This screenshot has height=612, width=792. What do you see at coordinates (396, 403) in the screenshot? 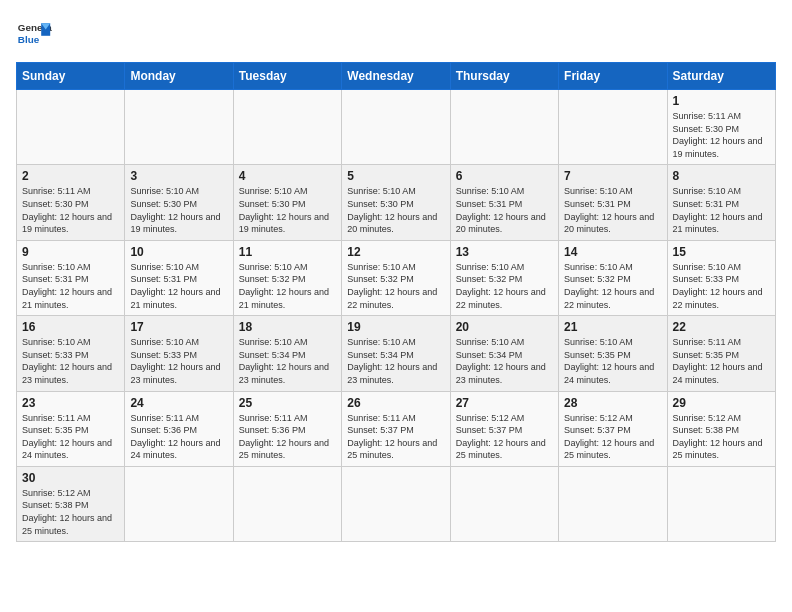
I see `day-number: 26` at bounding box center [396, 403].